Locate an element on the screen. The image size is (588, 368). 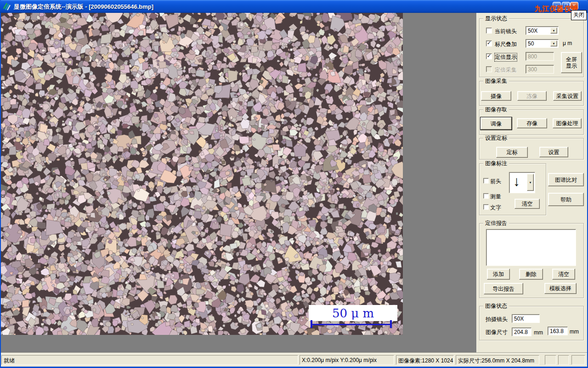
fixed-display-field: 800 is located at coordinates (540, 56).